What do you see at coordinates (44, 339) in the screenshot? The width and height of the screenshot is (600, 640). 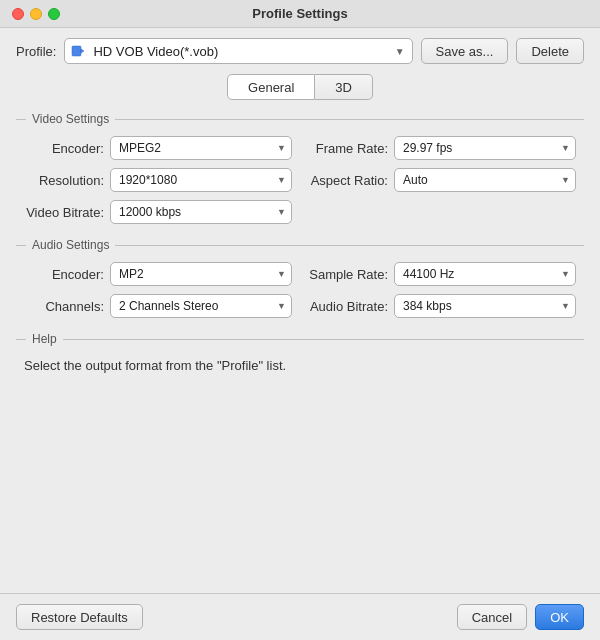 I see `help-title: Help` at bounding box center [44, 339].